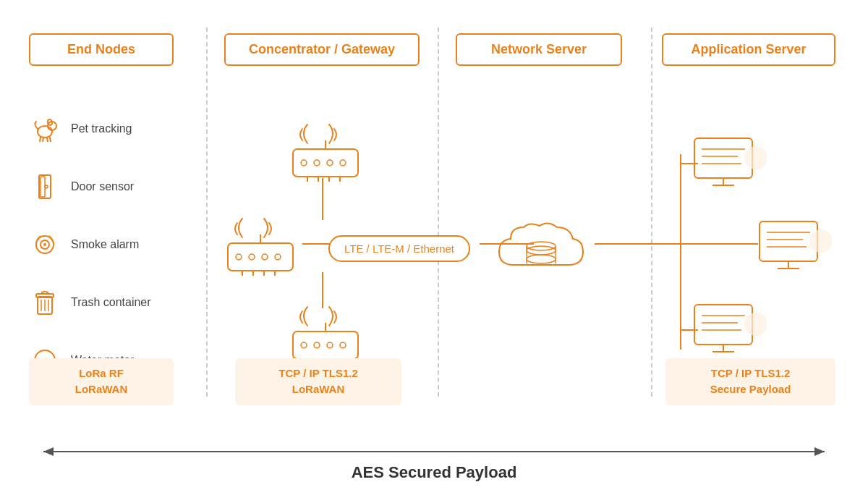 This screenshot has width=868, height=503. What do you see at coordinates (751, 373) in the screenshot?
I see `tcp-ip-label-2: TCP / IP TLS1.2` at bounding box center [751, 373].